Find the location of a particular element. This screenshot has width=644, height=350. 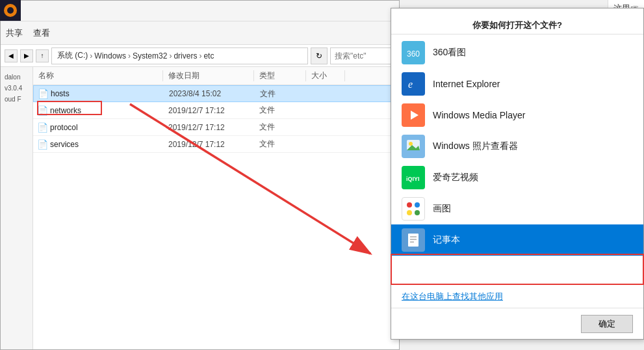

ok-button: 确定 is located at coordinates (607, 324).